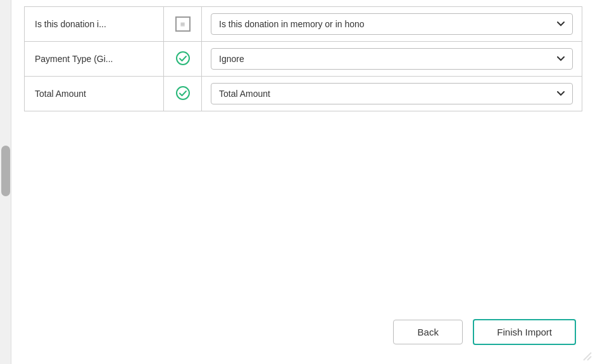  Describe the element at coordinates (392, 94) in the screenshot. I see `mapping-select-cell: Total Amount Ignore Other` at that location.